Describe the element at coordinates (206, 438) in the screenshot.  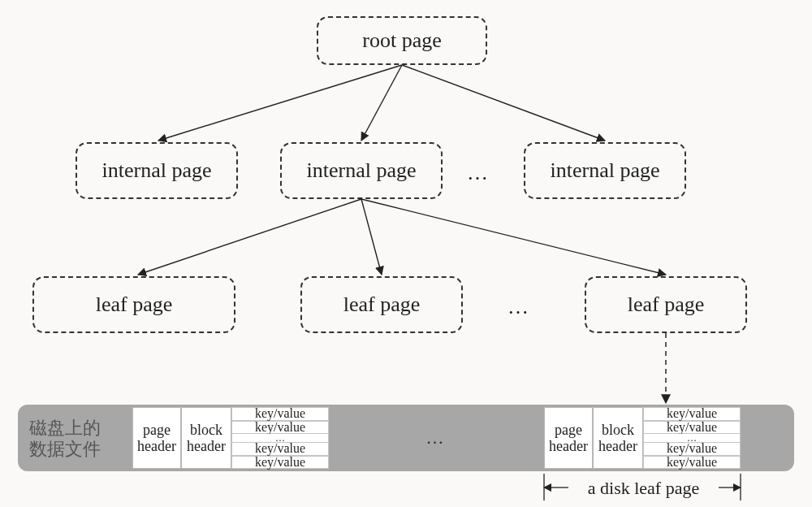
I see `block-header-label-1: block header` at that location.